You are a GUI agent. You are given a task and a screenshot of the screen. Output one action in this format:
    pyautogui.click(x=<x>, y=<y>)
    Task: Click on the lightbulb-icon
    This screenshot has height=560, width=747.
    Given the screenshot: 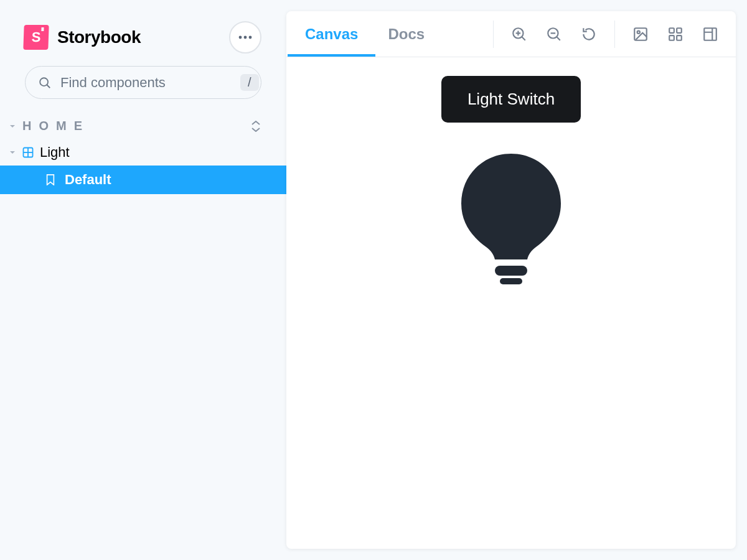 What is the action you would take?
    pyautogui.click(x=511, y=219)
    